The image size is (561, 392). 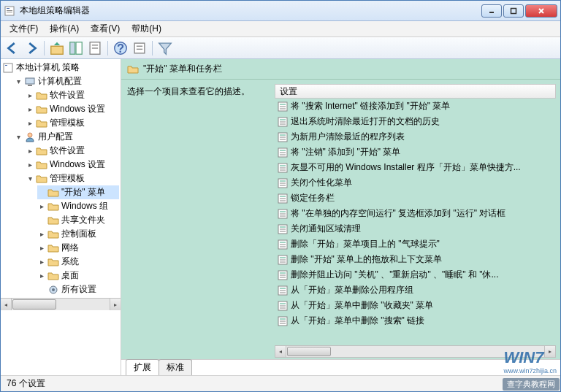 I want to click on forward-button, so click(x=31, y=48).